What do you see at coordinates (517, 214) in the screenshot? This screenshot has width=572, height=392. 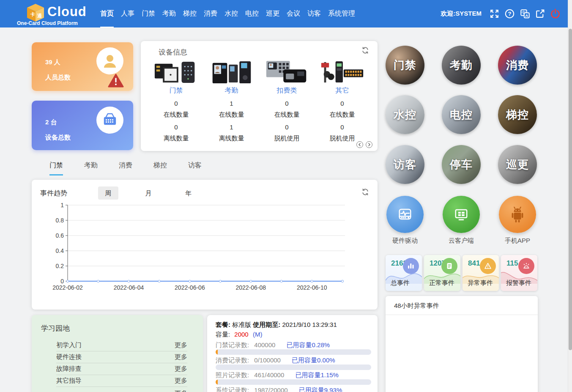 I see `mobile-app-button` at bounding box center [517, 214].